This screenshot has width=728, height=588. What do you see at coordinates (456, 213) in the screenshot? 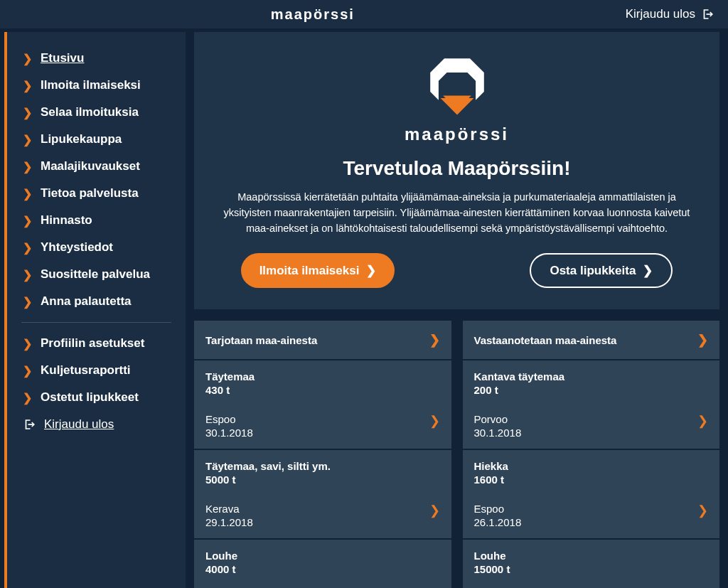
I see `hero-description: Maapörssissä kierrätetään puhtaita ylijä…` at bounding box center [456, 213].